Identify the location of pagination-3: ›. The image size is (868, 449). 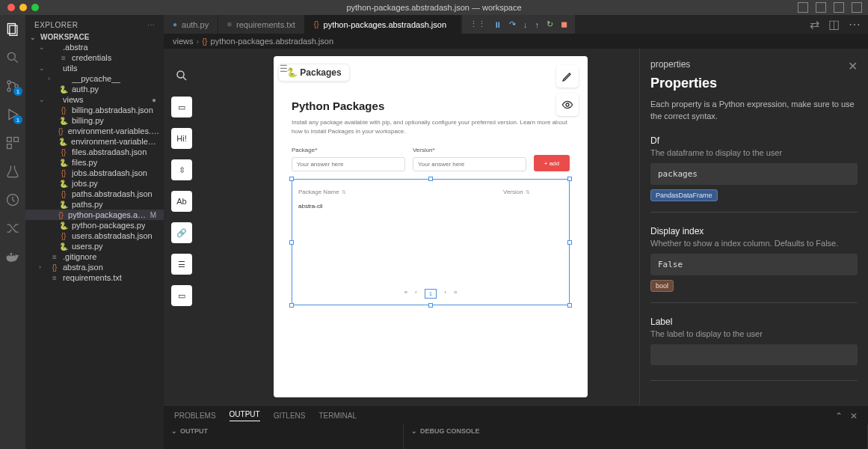
(446, 293).